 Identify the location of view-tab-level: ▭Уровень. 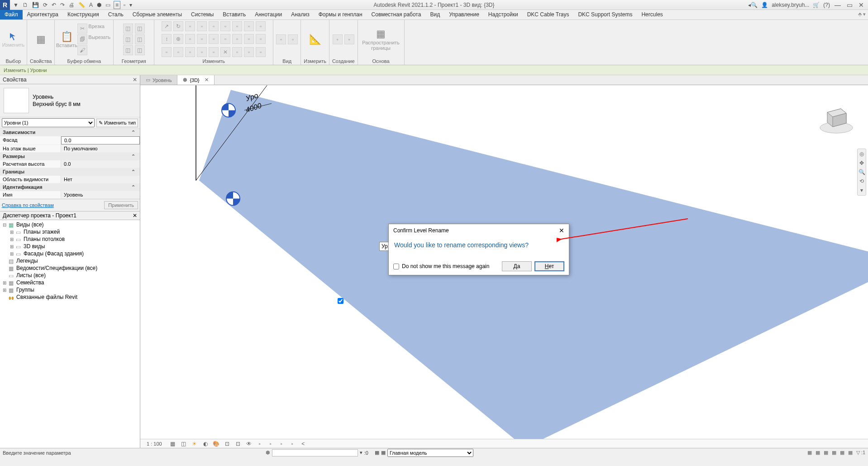
(159, 80).